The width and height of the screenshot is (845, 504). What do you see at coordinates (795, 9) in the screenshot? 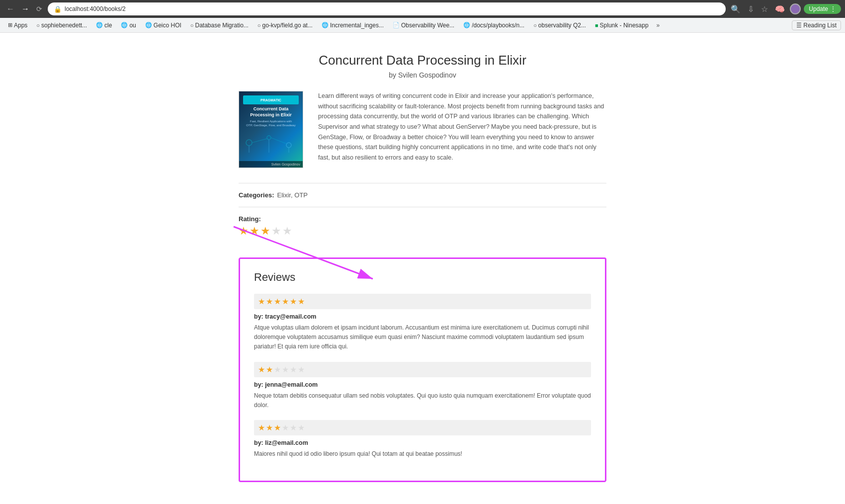
I see `avatar` at bounding box center [795, 9].